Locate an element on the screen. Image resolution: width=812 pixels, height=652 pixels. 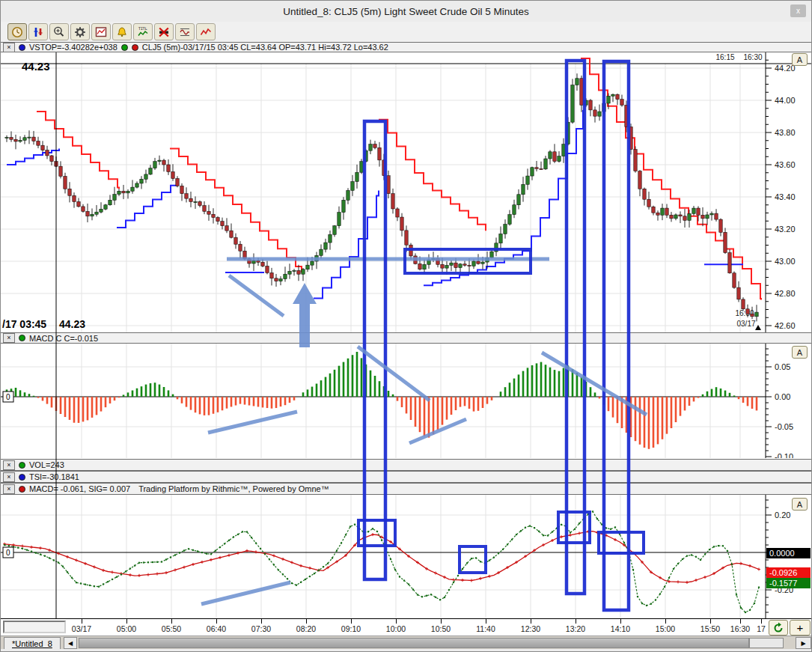
refresh-button is located at coordinates (778, 627).